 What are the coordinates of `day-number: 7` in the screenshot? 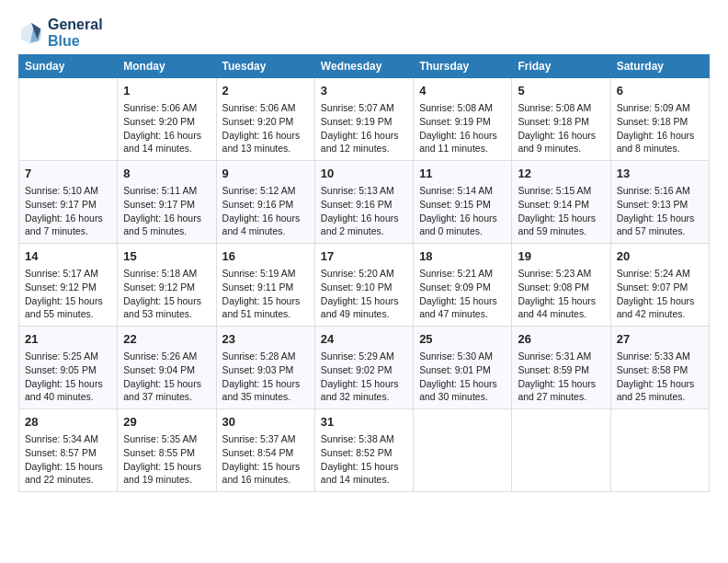 It's located at (68, 174).